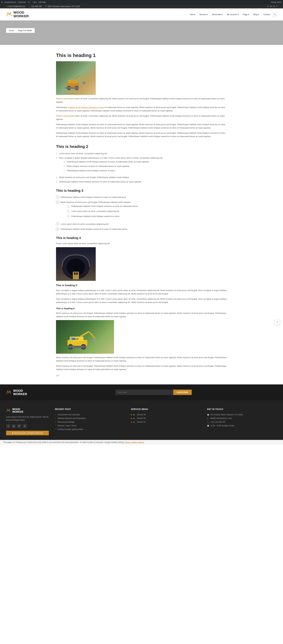 This screenshot has height=644, width=283. What do you see at coordinates (233, 14) in the screenshot?
I see `main-nav: Home Service ▾ Shortcode ▾ My account ▾ …` at bounding box center [233, 14].